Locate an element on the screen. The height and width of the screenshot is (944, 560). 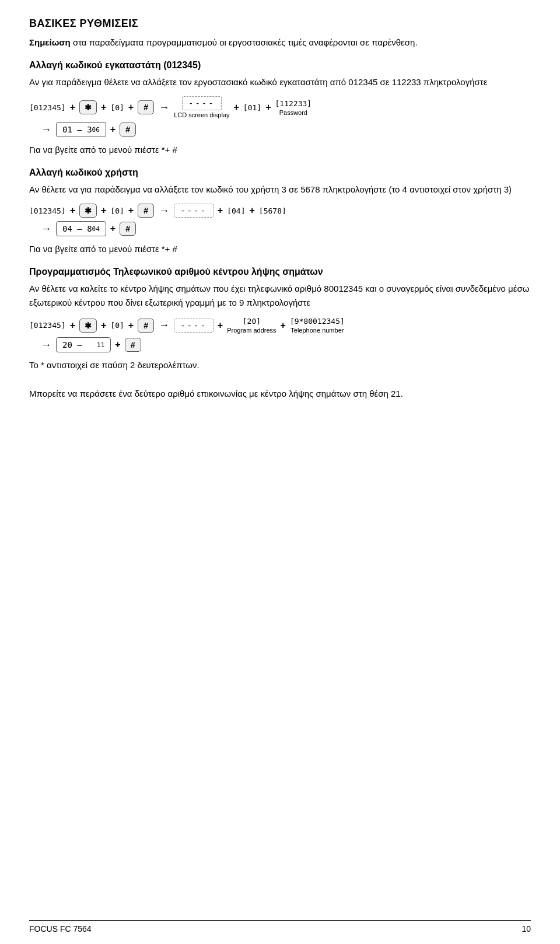
footer-product: FOCUS FC 7564 is located at coordinates (61, 929).